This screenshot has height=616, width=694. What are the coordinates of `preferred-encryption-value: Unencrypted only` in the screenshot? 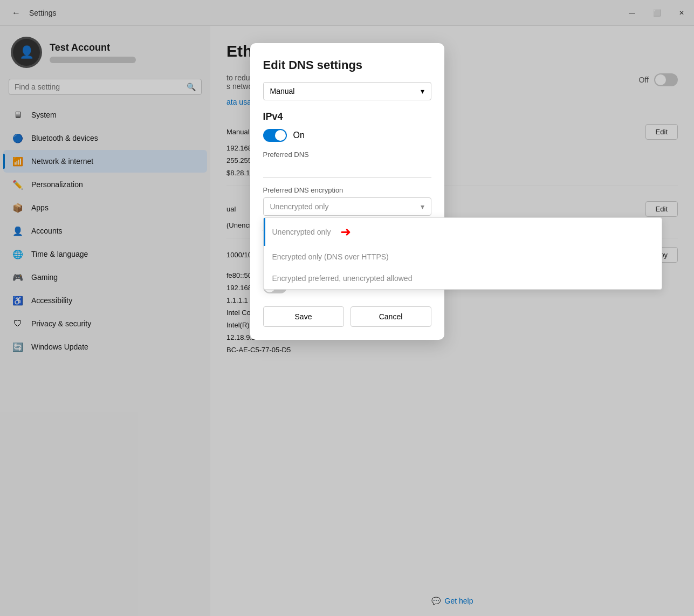 It's located at (300, 207).